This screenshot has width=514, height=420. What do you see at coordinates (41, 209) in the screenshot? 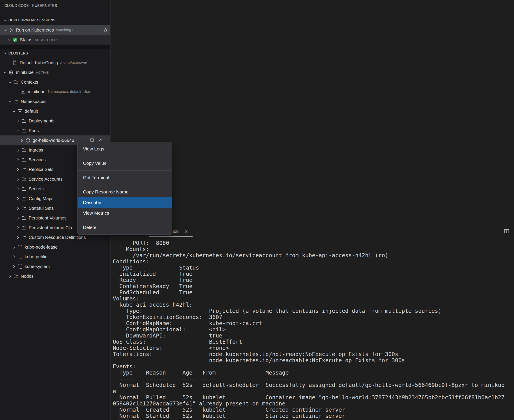
I see `tree-item-label: Stateful Sets` at bounding box center [41, 209].